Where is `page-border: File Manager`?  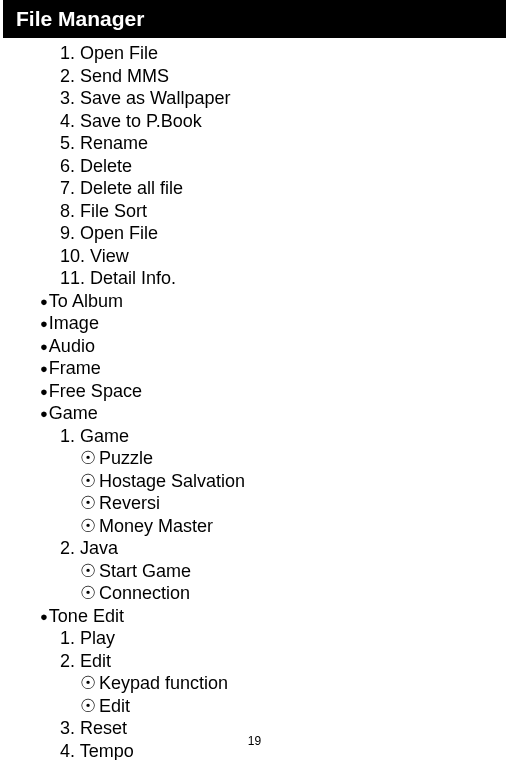 page-border: File Manager is located at coordinates (254, 19).